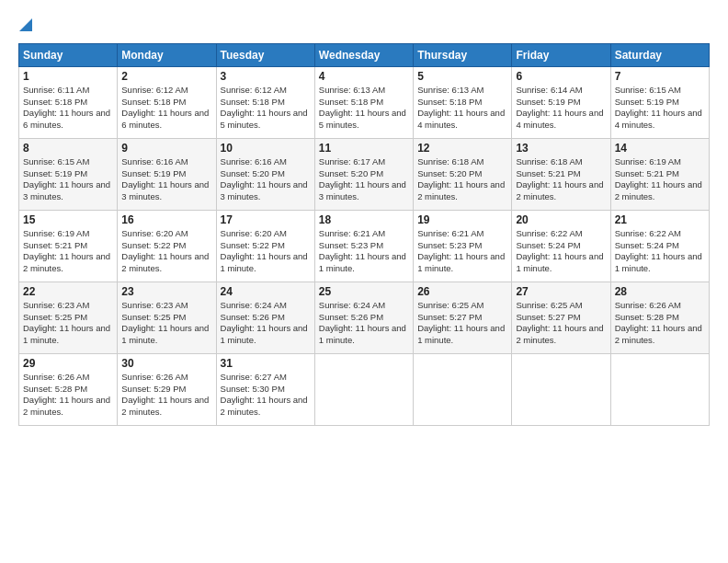 The image size is (728, 563). Describe the element at coordinates (364, 102) in the screenshot. I see `calendar-cell: 4 Sunrise: 6:13 AMSunset: 5:18 PMDayligh…` at that location.